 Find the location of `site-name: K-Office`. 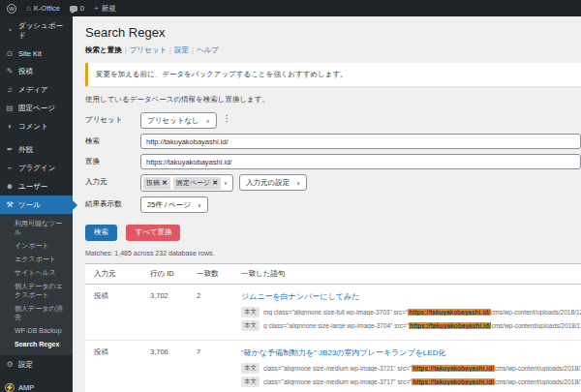

site-name: K-Office is located at coordinates (46, 8).